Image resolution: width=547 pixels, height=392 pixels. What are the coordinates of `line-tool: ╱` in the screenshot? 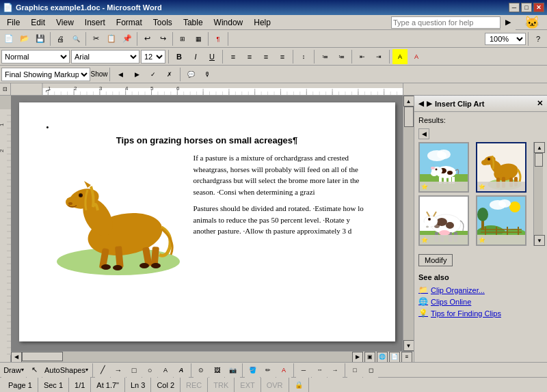 It's located at (103, 370).